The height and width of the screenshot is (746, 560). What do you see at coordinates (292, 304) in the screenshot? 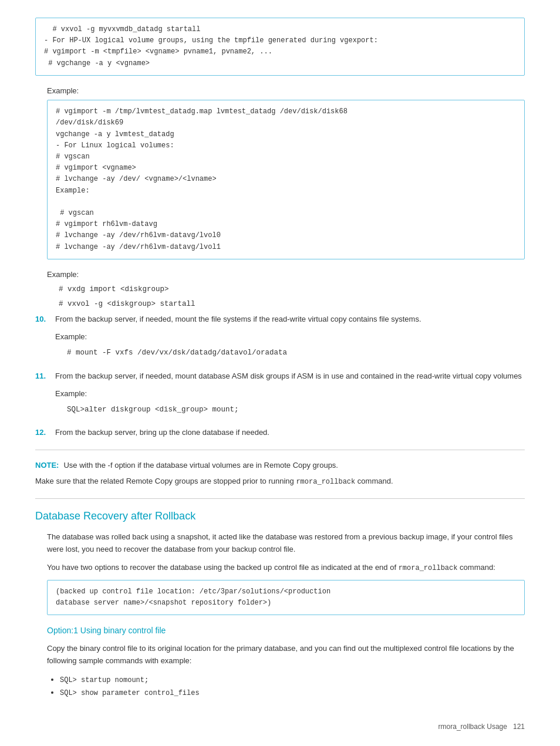
I see `example-line-2: # vxvol -g <diskgroup> startall` at bounding box center [292, 304].